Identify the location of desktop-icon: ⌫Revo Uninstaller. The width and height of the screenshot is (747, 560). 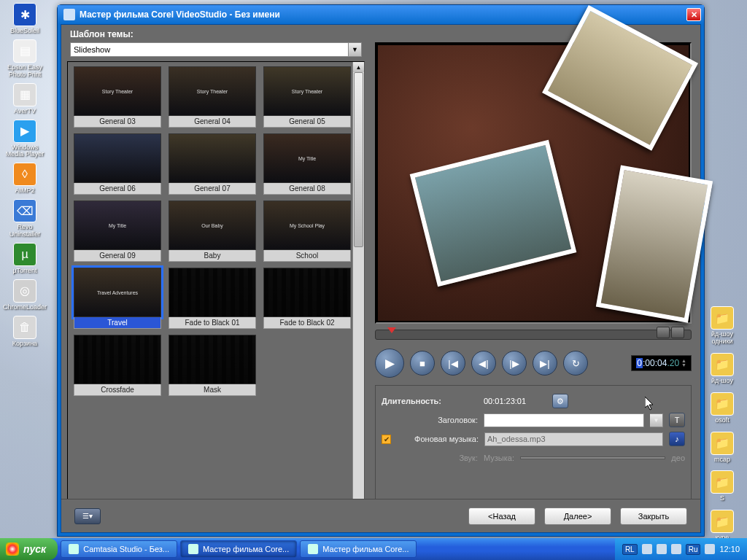
(25, 219).